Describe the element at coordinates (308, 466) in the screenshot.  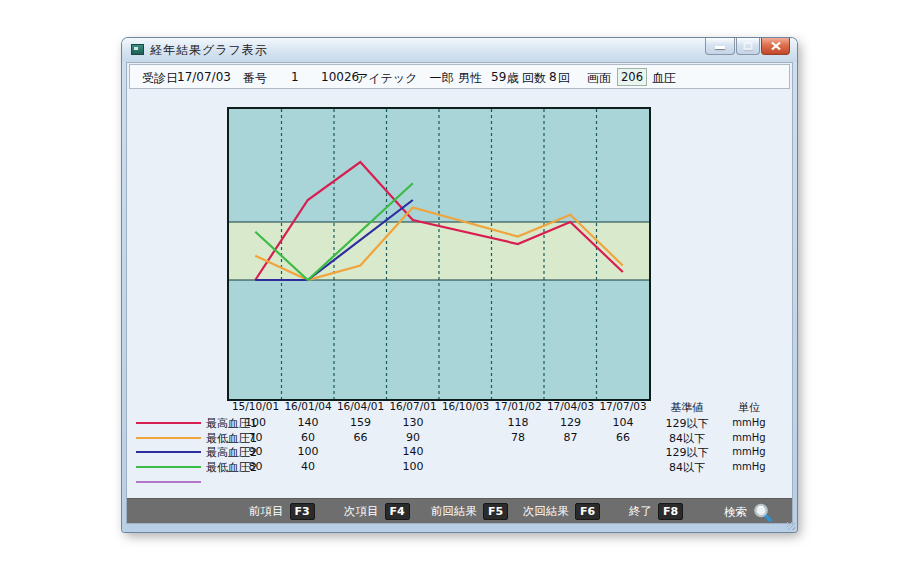
I see `series-value: 40` at that location.